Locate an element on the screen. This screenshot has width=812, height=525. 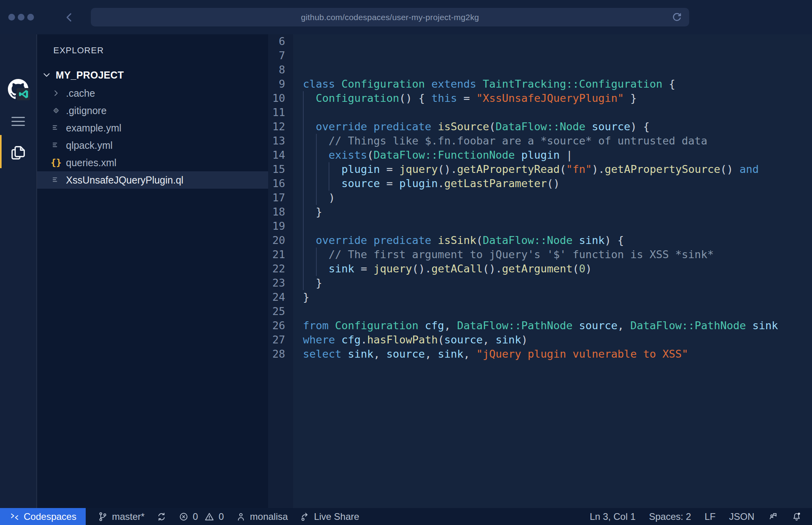
code-line-23: } is located at coordinates (558, 283).